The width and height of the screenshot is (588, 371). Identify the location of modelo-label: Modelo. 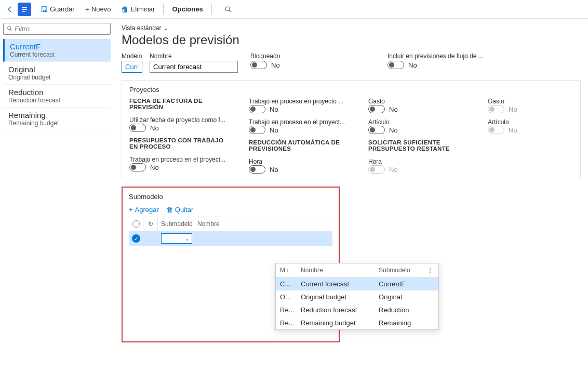
(132, 56).